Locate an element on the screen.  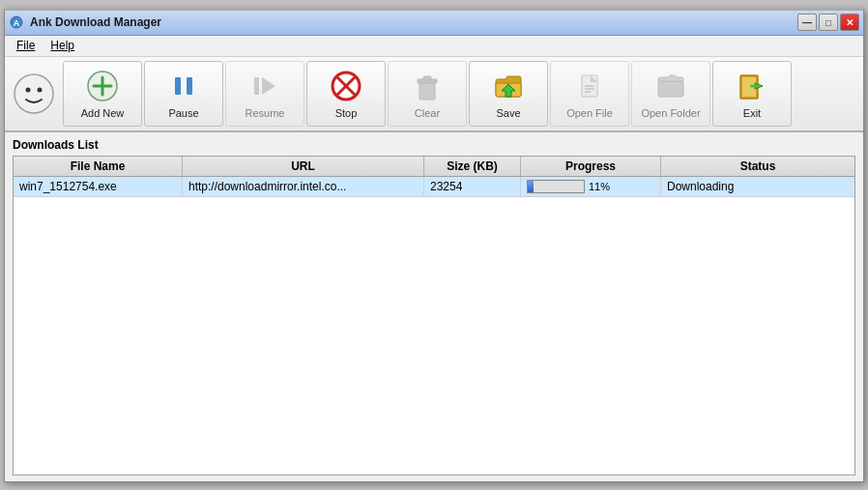
resume-label: Resume is located at coordinates (265, 113).